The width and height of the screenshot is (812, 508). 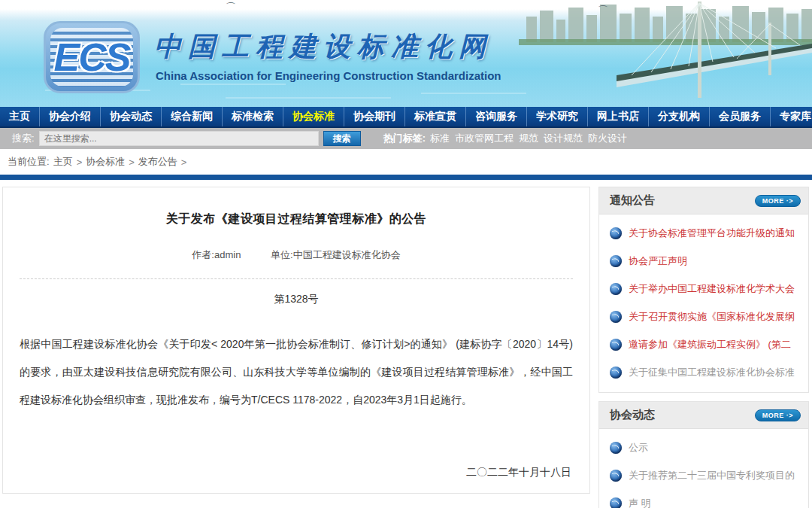 What do you see at coordinates (704, 455) in the screenshot?
I see `association-news-section: 协会动态 MORE ·> 公示 关于推荐第二十三届中国专利奖项目的 声 明 关于…` at bounding box center [704, 455].